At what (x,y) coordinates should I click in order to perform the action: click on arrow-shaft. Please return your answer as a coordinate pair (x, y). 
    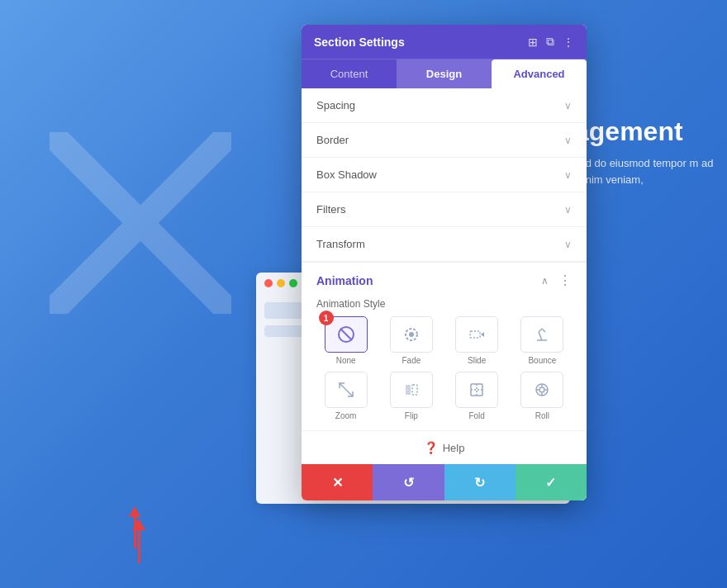
    Looking at the image, I should click on (135, 533).